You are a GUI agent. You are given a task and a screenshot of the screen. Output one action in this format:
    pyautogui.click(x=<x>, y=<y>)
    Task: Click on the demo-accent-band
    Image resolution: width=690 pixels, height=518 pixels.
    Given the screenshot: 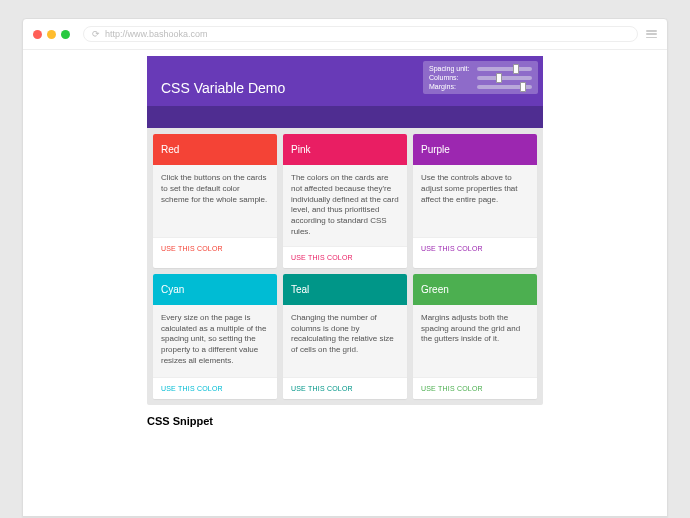 What is the action you would take?
    pyautogui.click(x=345, y=117)
    